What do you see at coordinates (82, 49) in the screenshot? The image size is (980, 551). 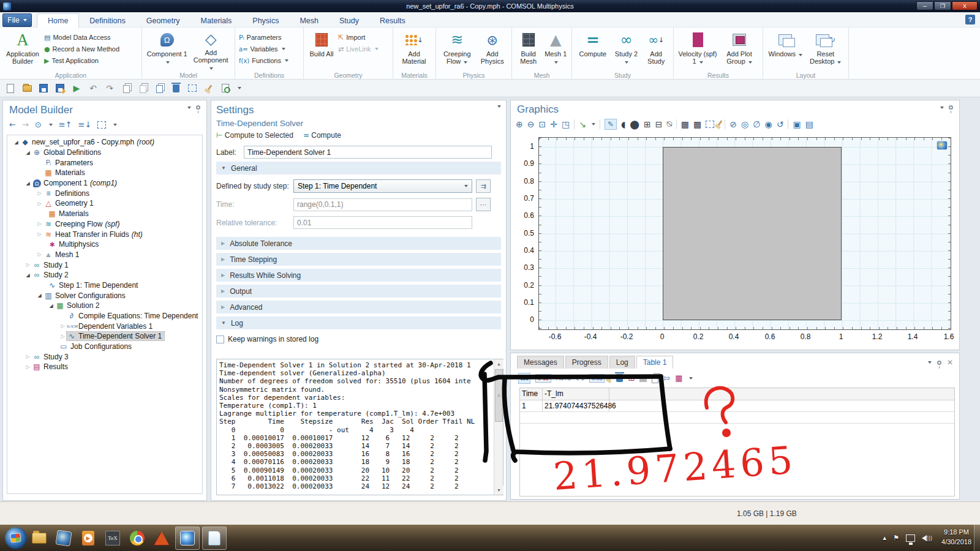 I see `record-new-method-button: ●Record a New Method` at bounding box center [82, 49].